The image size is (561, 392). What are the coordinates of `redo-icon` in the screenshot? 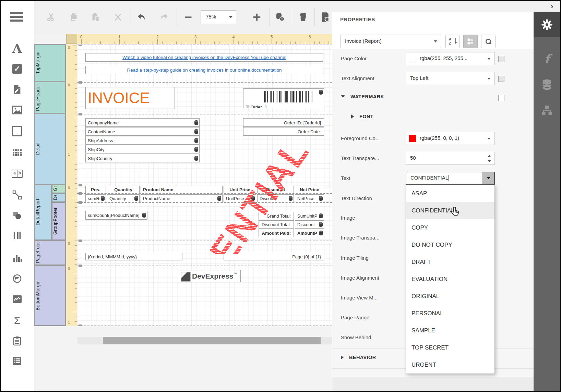 It's located at (164, 17).